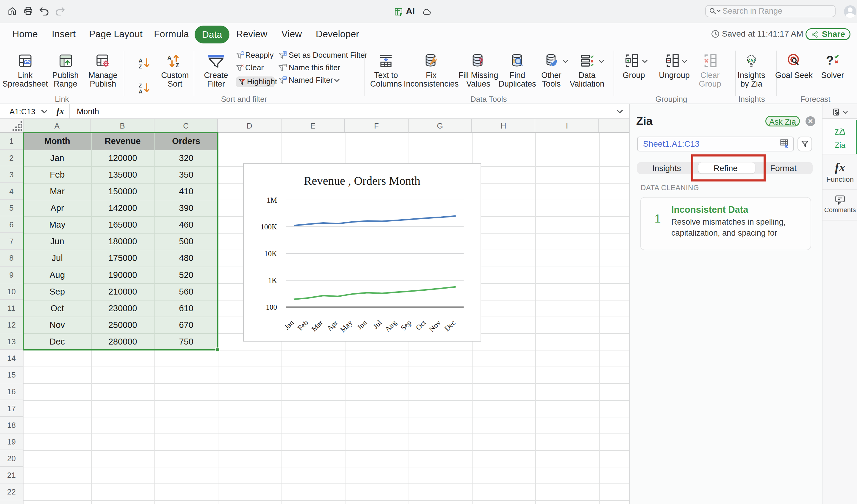  I want to click on svg-text: 100K, so click(269, 227).